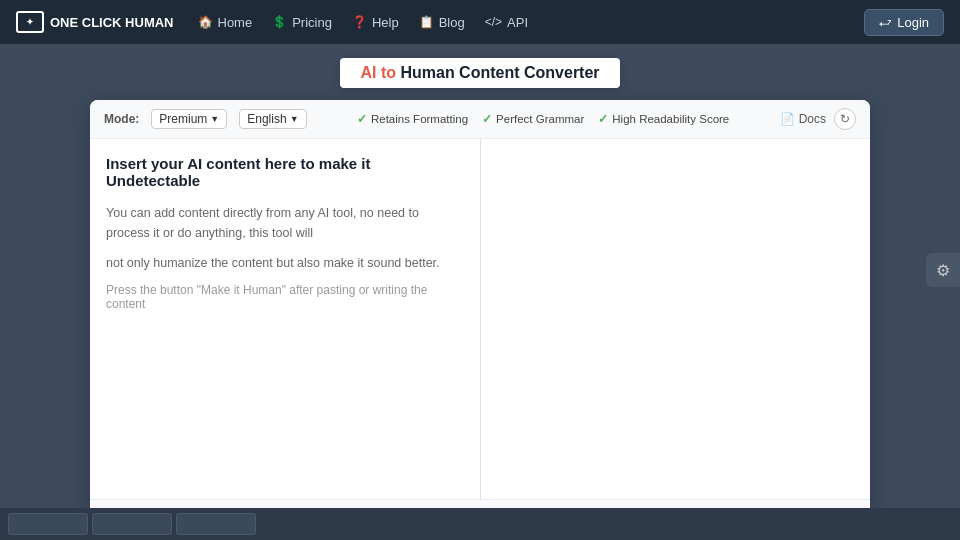  Describe the element at coordinates (603, 119) in the screenshot. I see `check-readability-icon: ✓` at that location.